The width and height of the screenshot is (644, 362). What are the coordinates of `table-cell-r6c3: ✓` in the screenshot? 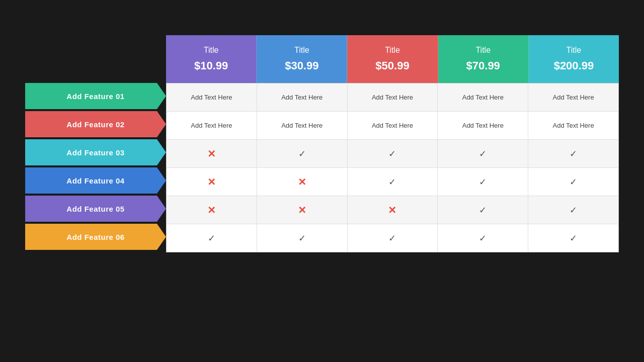 It's located at (393, 238).